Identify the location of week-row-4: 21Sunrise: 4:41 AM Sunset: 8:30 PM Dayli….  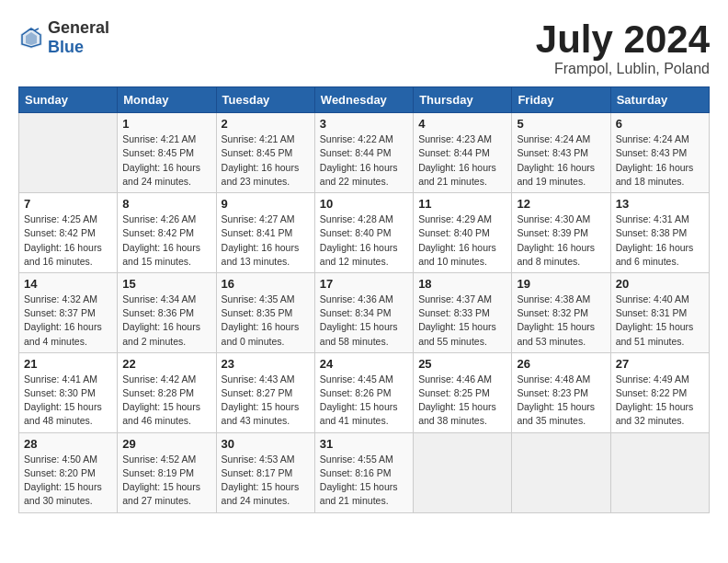
(364, 392).